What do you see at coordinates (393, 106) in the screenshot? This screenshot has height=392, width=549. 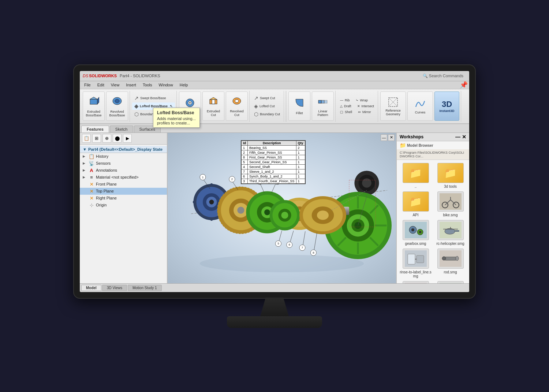 I see `reference-geometry-button: Reference Geometry` at bounding box center [393, 106].